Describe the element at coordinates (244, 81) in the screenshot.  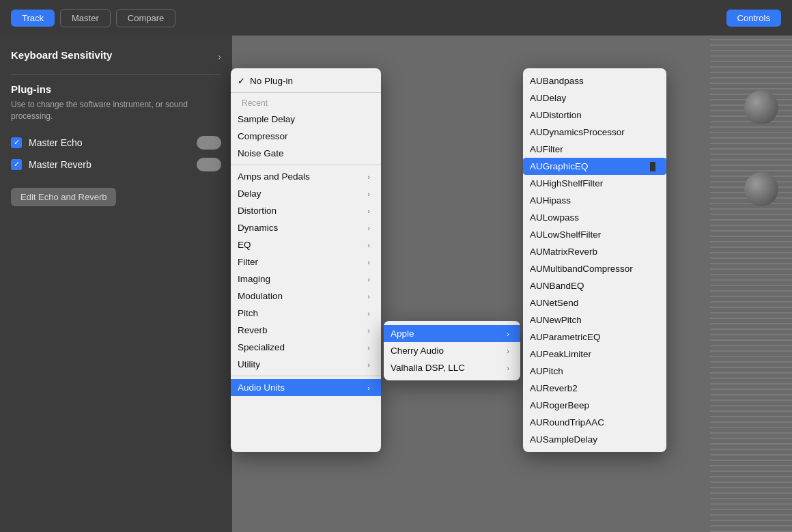
I see `check-icon: ✓` at that location.